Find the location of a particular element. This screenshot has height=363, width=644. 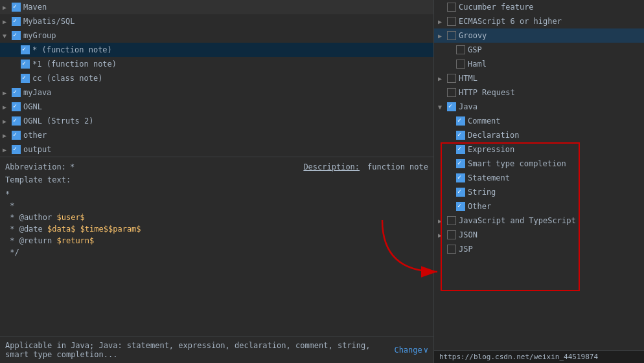

template-line-5: * @return $return$ is located at coordinates (216, 241).